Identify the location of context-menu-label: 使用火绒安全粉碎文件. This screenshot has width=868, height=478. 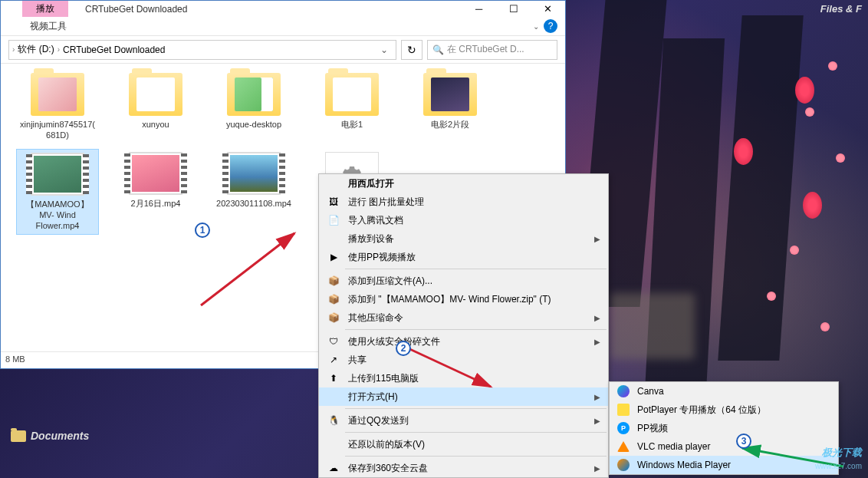
(468, 342).